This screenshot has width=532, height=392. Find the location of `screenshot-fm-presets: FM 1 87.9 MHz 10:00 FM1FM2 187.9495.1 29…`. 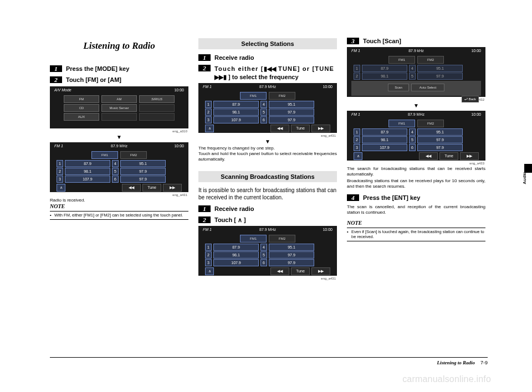

screenshot-fm-presets: FM 1 87.9 MHz 10:00 FM1FM2 187.9495.1 29… is located at coordinates (268, 251).